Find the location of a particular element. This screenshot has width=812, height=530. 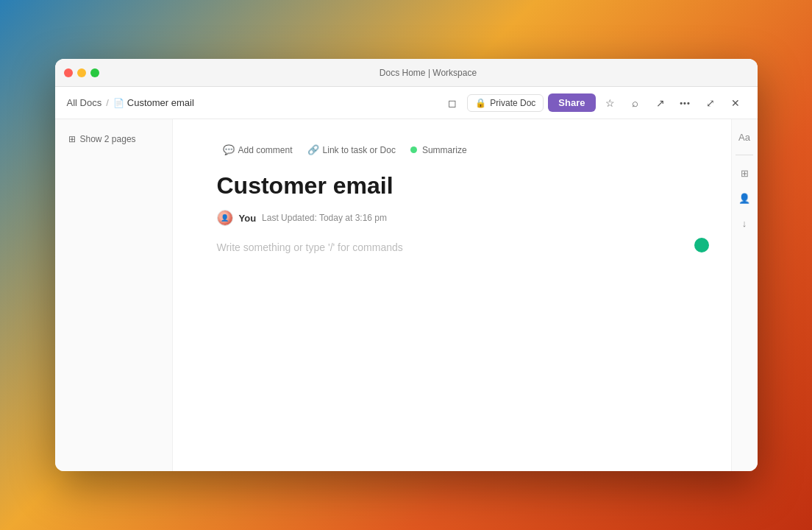

lock-icon: 🔒 is located at coordinates (481, 103).